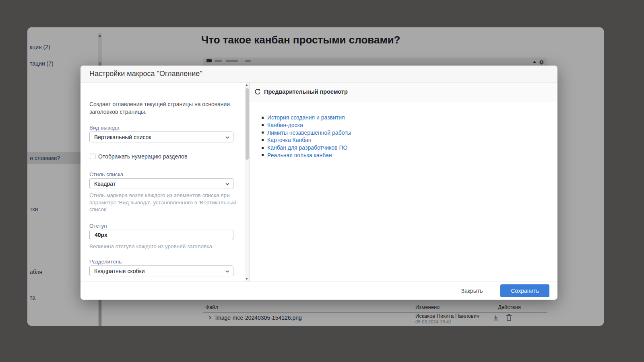  What do you see at coordinates (258, 92) in the screenshot?
I see `refresh-icon` at bounding box center [258, 92].